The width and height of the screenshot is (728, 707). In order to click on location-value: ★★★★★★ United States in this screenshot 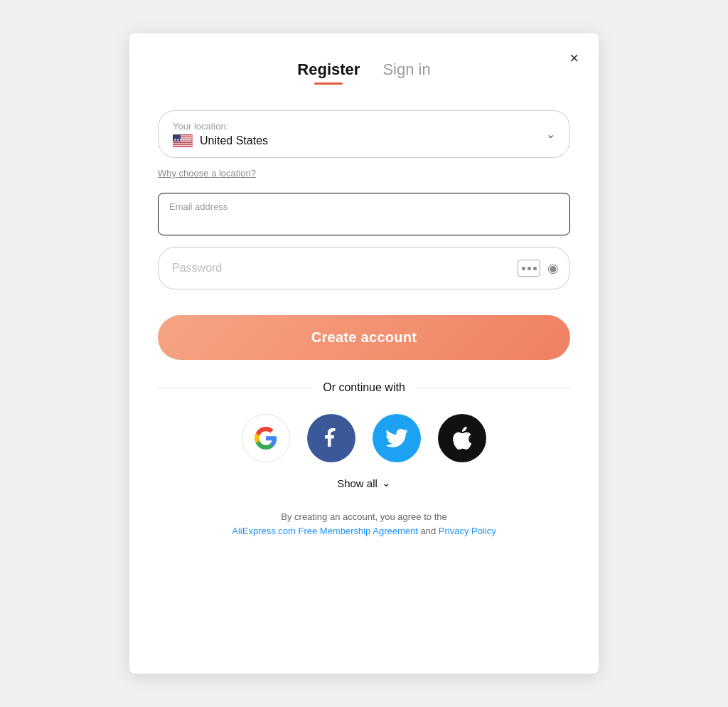, I will do `click(220, 141)`.